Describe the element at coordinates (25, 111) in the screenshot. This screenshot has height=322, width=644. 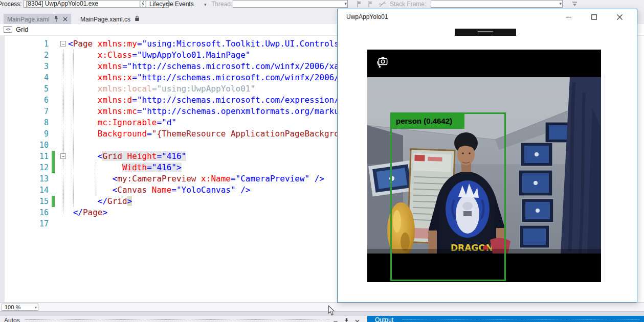
I see `line-number: 7` at that location.